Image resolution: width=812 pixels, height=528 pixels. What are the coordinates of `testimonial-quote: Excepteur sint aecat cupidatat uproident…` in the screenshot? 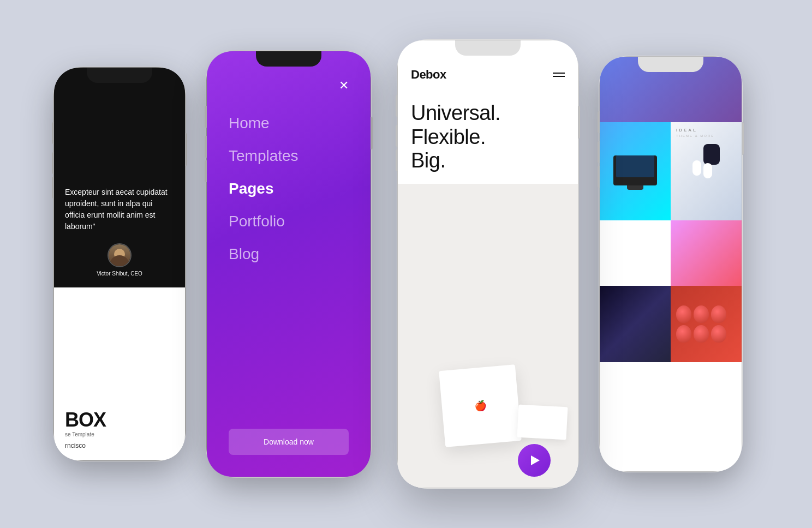 It's located at (120, 209).